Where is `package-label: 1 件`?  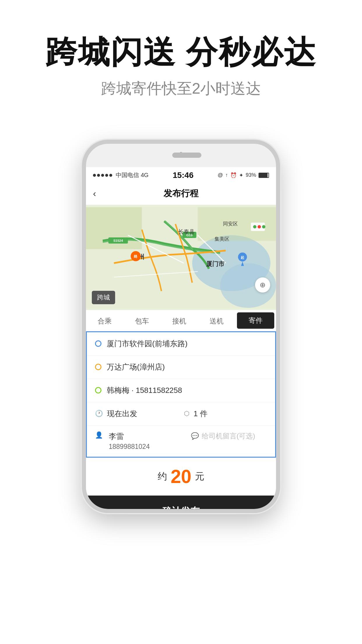
package-label: 1 件 is located at coordinates (201, 414).